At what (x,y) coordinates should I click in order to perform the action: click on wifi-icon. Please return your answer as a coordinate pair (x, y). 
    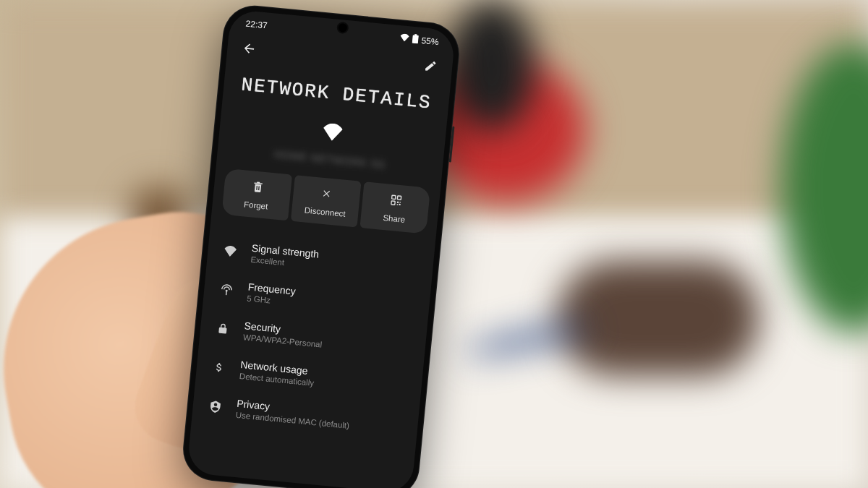
    Looking at the image, I should click on (230, 250).